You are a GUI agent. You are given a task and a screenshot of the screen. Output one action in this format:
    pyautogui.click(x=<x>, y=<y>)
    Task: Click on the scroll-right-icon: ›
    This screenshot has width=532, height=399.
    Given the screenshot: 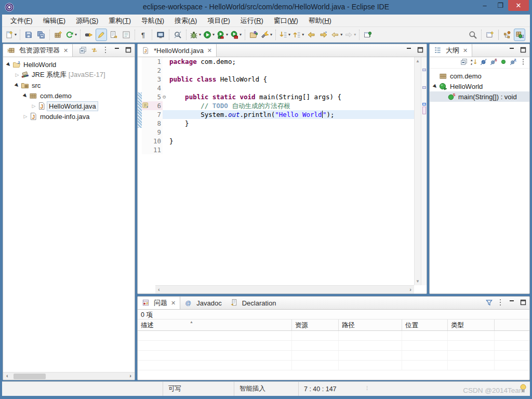 What is the action you would take?
    pyautogui.click(x=130, y=376)
    